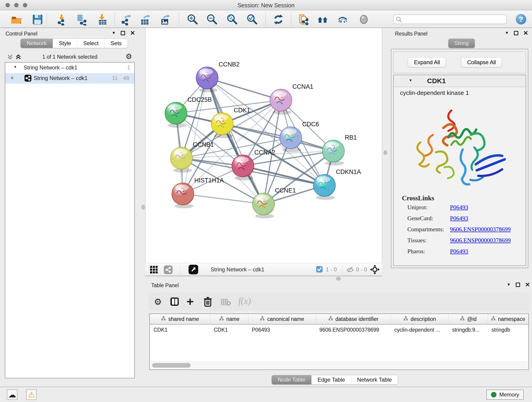 The width and height of the screenshot is (532, 402). What do you see at coordinates (353, 319) in the screenshot?
I see `column-header-databaseidentifier: database identifier` at bounding box center [353, 319].